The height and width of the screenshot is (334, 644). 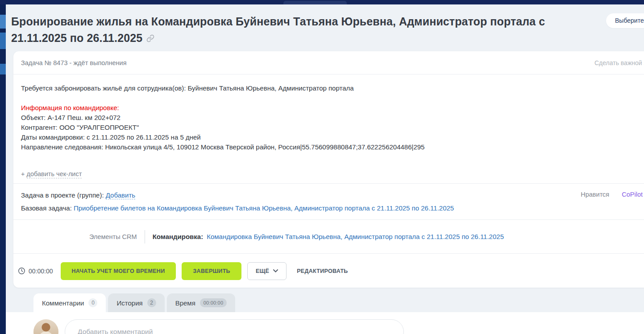 What do you see at coordinates (178, 236) in the screenshot?
I see `crm-field-label: Командировка:` at bounding box center [178, 236].